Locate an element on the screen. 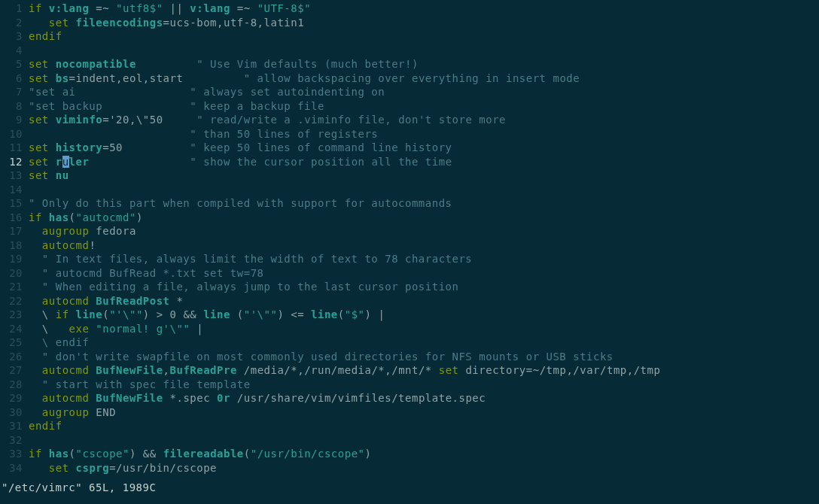 Image resolution: width=819 pixels, height=504 pixels. line-number: 20 is located at coordinates (14, 274).